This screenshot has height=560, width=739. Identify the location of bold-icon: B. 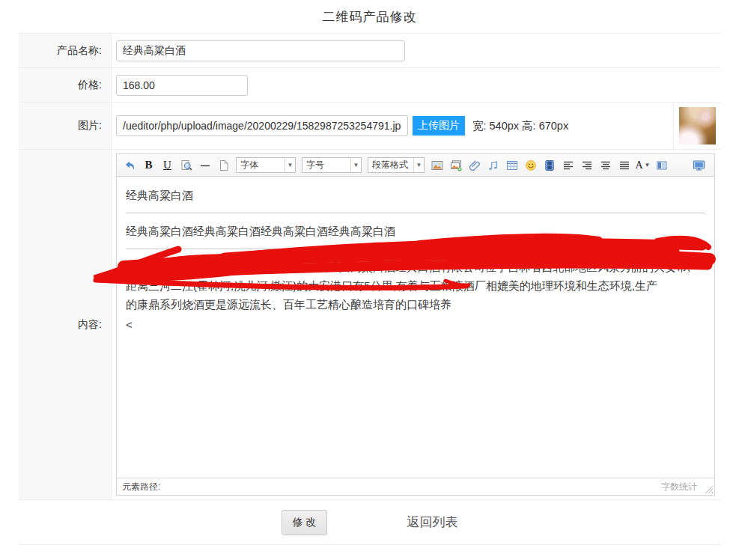
(148, 165).